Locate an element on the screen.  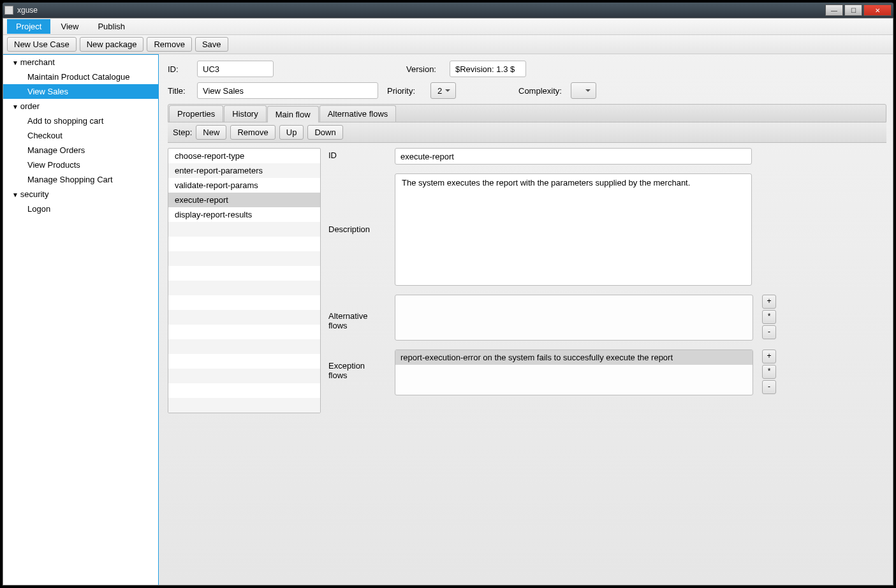
remove-button: Remove is located at coordinates (169, 45).